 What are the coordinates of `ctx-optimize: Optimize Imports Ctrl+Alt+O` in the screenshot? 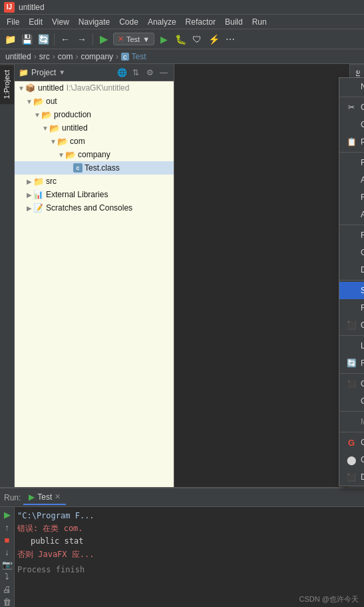 It's located at (351, 253).